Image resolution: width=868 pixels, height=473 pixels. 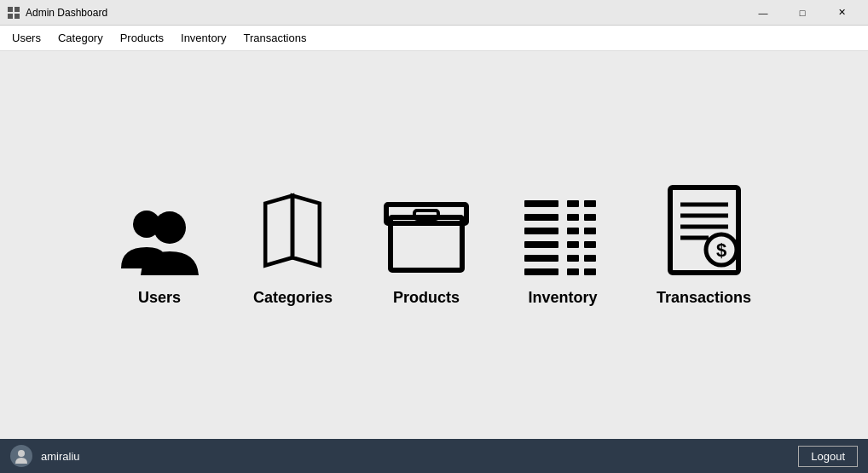 What do you see at coordinates (159, 239) in the screenshot?
I see `users-icon` at bounding box center [159, 239].